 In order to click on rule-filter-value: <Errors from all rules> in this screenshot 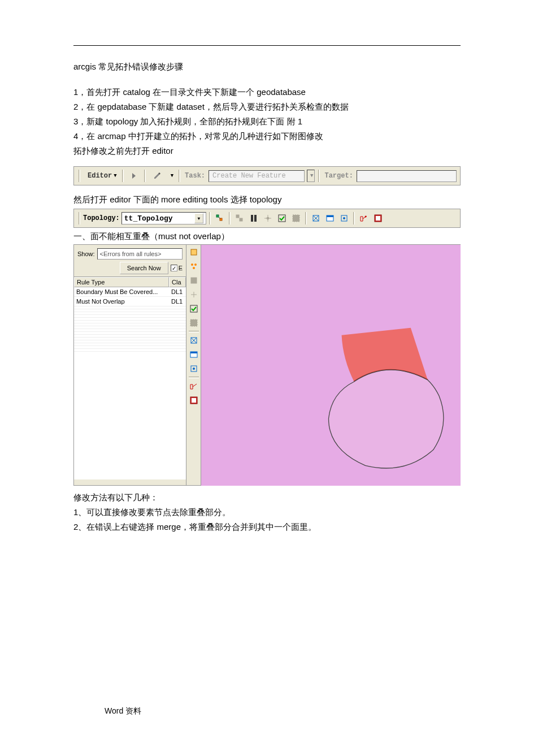, I will do `click(131, 254)`.